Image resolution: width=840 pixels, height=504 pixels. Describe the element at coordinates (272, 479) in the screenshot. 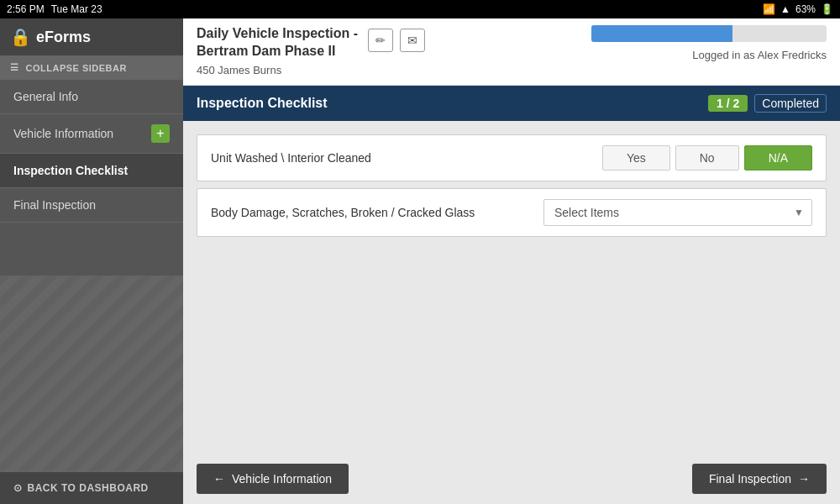

I see `back-button: ← Vehicle Information` at that location.